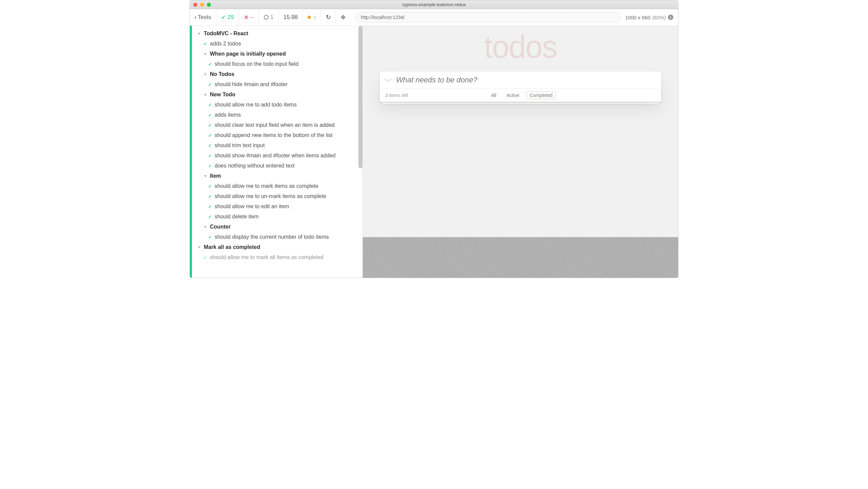  Describe the element at coordinates (652, 18) in the screenshot. I see `viewport-info: 1000 x 660 (83%) i` at that location.